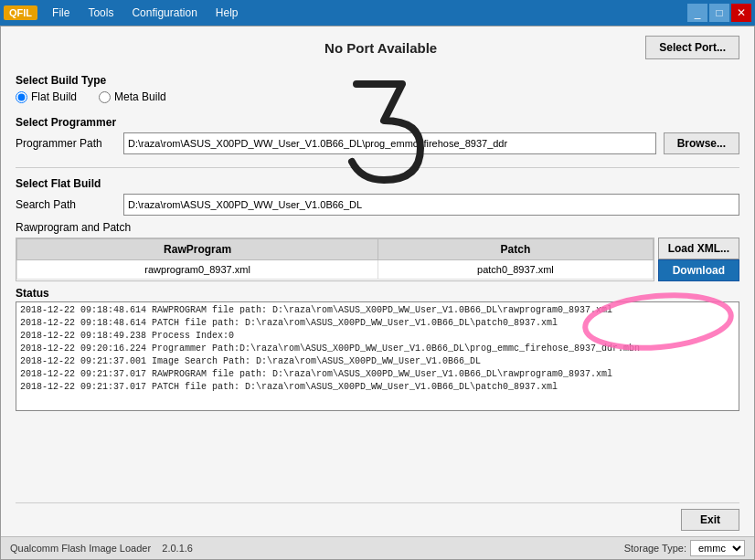 The image size is (755, 560). I want to click on programmer-path-label: Programmer Path, so click(66, 143).